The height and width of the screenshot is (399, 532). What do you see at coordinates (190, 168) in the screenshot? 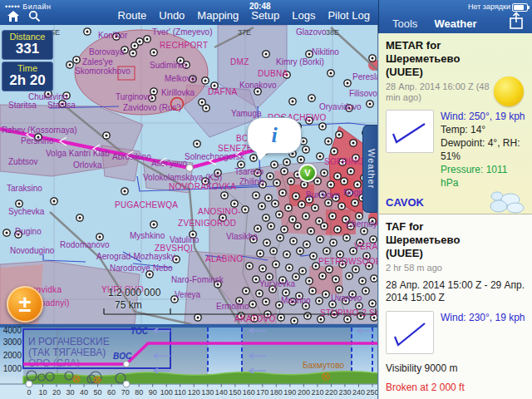
I see `route-waypoint-dot` at bounding box center [190, 168].